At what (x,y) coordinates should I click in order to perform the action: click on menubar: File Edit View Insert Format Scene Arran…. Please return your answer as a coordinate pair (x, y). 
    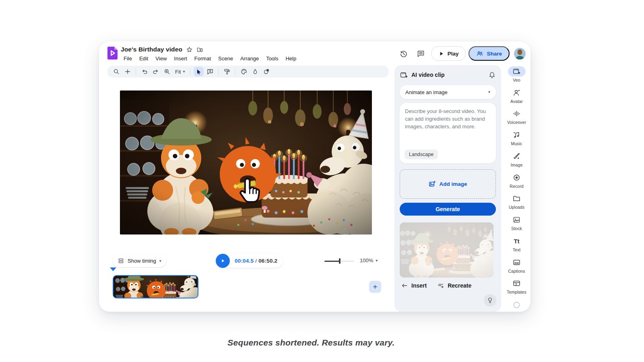
    Looking at the image, I should click on (210, 59).